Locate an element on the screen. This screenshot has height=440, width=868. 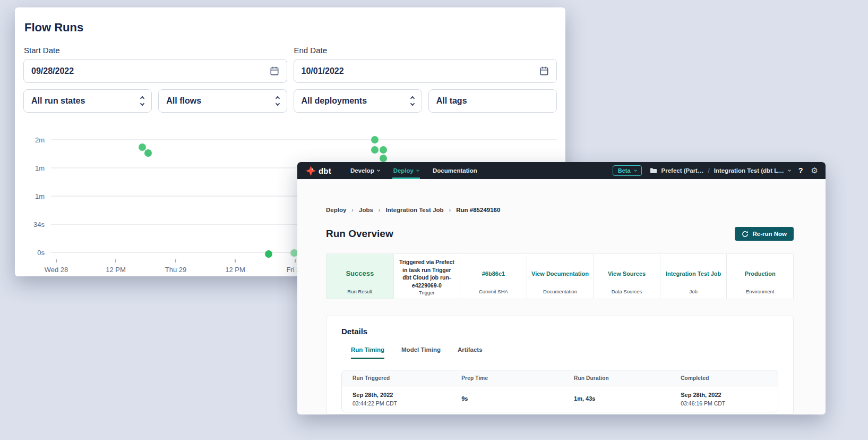
breadcrumb-job-name: Integration Test Job is located at coordinates (415, 210).